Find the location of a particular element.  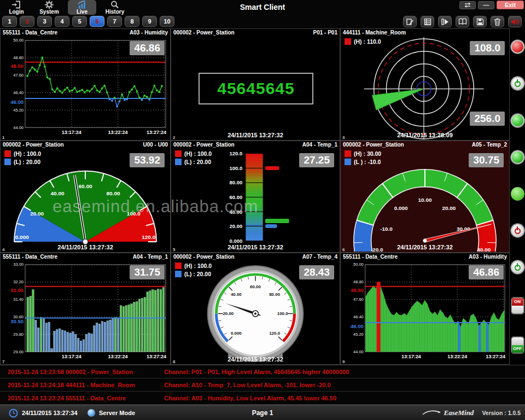

page-tab-8: 8 is located at coordinates (132, 21).